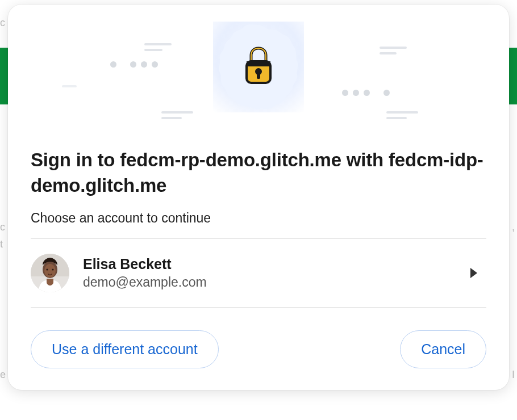 Image resolution: width=517 pixels, height=420 pixels. What do you see at coordinates (514, 227) in the screenshot?
I see `obscured-text: ,` at bounding box center [514, 227].